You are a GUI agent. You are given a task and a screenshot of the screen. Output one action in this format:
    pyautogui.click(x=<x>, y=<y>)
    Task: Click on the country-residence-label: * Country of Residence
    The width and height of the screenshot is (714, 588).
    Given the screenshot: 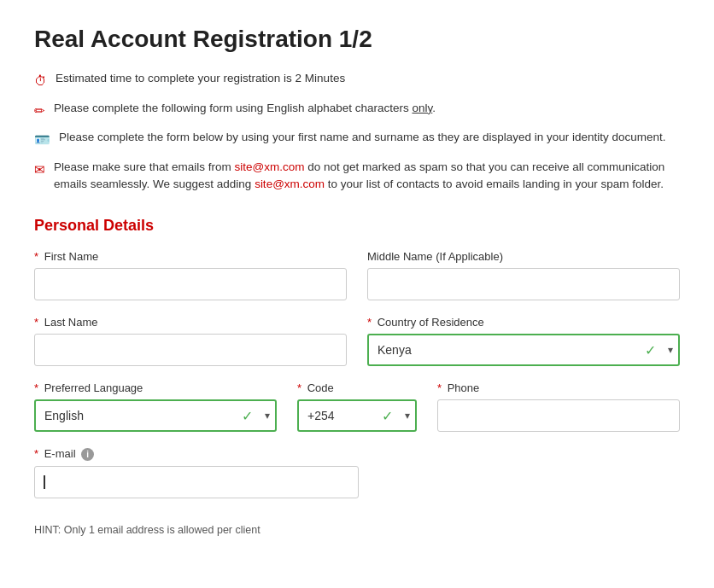 What is the action you would take?
    pyautogui.click(x=524, y=323)
    